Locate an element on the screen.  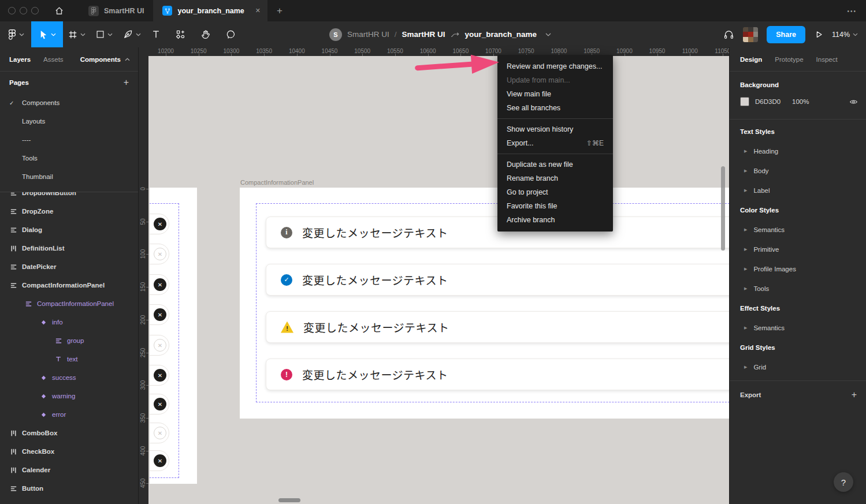
tab-layers: Layers is located at coordinates (20, 59).